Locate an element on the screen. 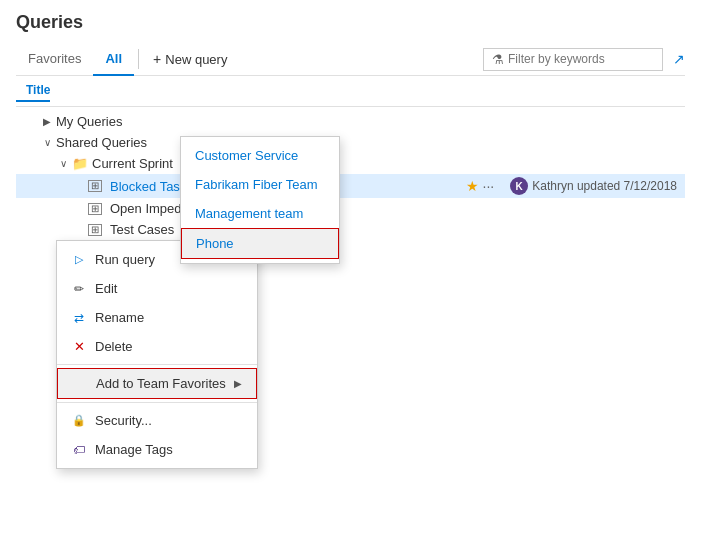 The height and width of the screenshot is (553, 701). tab-divider is located at coordinates (138, 59).